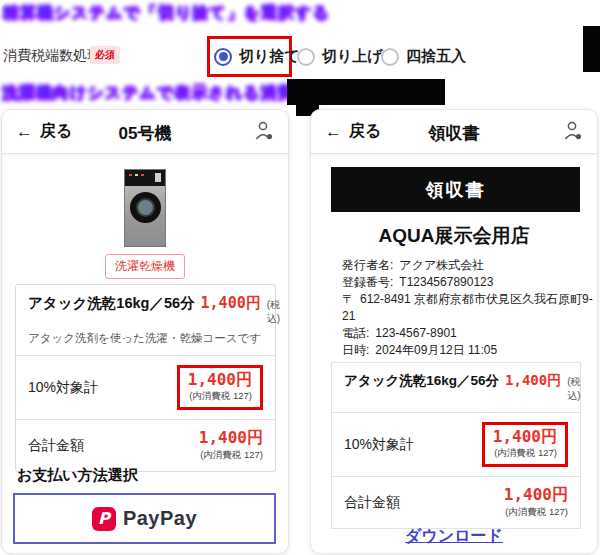  What do you see at coordinates (104, 519) in the screenshot?
I see `paypay-logo-icon: P` at bounding box center [104, 519].